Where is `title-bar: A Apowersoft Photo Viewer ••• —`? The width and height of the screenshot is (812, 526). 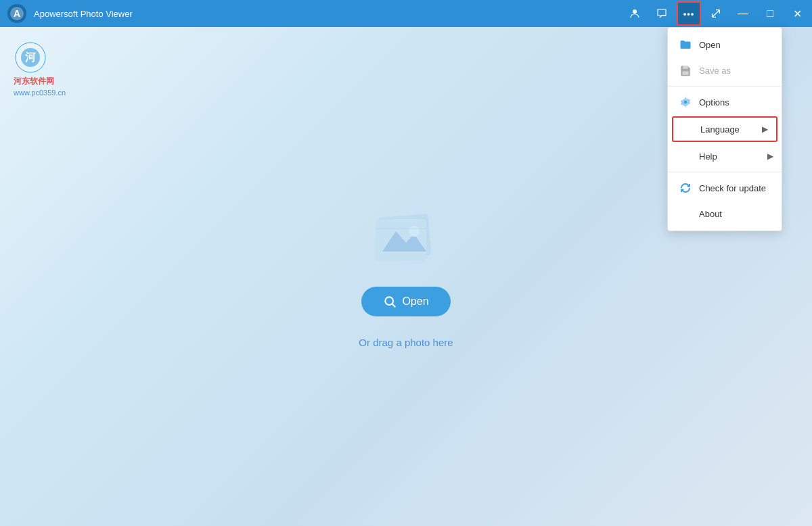 title-bar: A Apowersoft Photo Viewer ••• — is located at coordinates (406, 14).